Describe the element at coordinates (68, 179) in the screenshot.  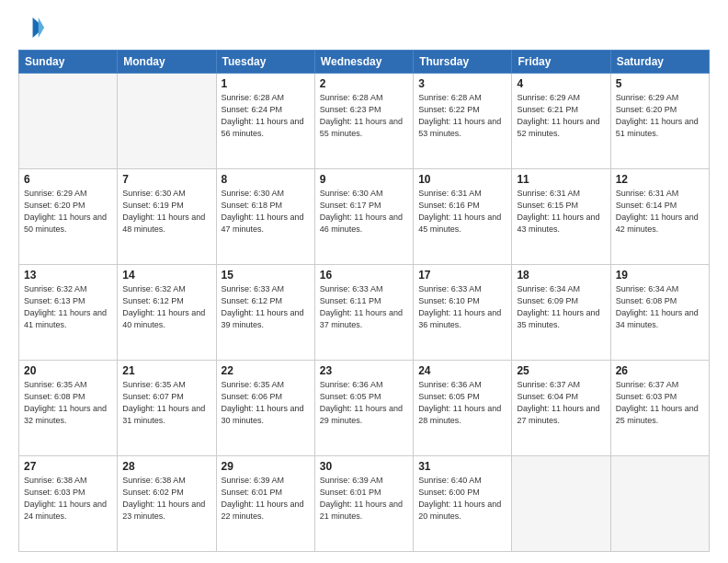
I see `day-number: 6` at that location.